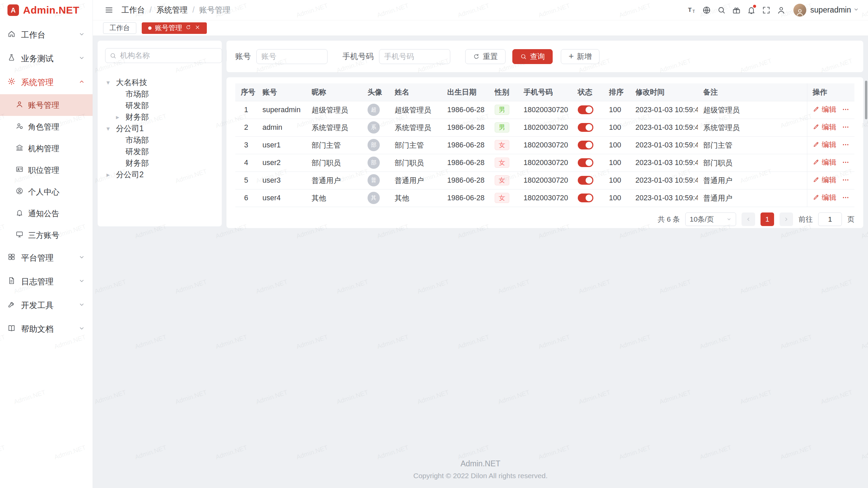 Image resolution: width=868 pixels, height=488 pixels. I want to click on next-page-button, so click(786, 219).